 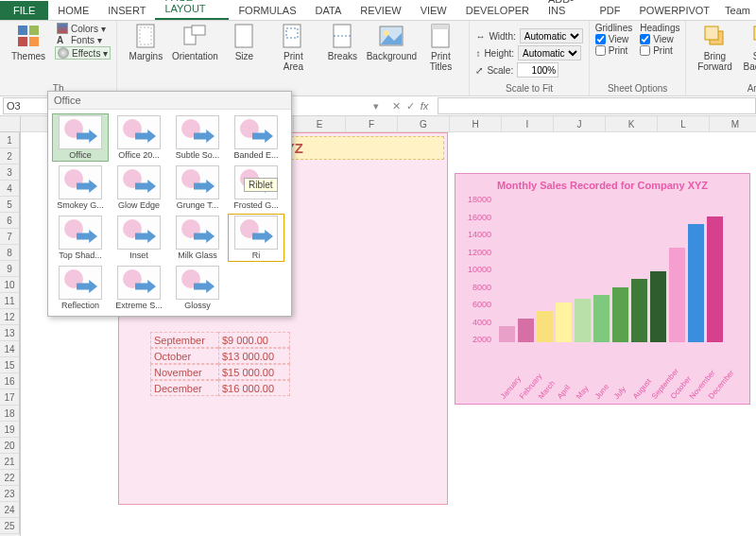 What do you see at coordinates (342, 36) in the screenshot?
I see `breaks-icon` at bounding box center [342, 36].